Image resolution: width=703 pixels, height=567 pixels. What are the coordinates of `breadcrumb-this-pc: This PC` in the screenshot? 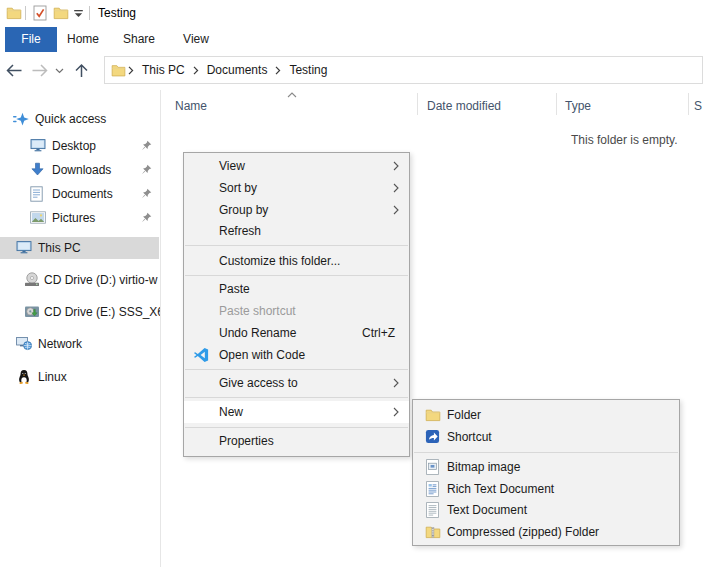 It's located at (164, 70).